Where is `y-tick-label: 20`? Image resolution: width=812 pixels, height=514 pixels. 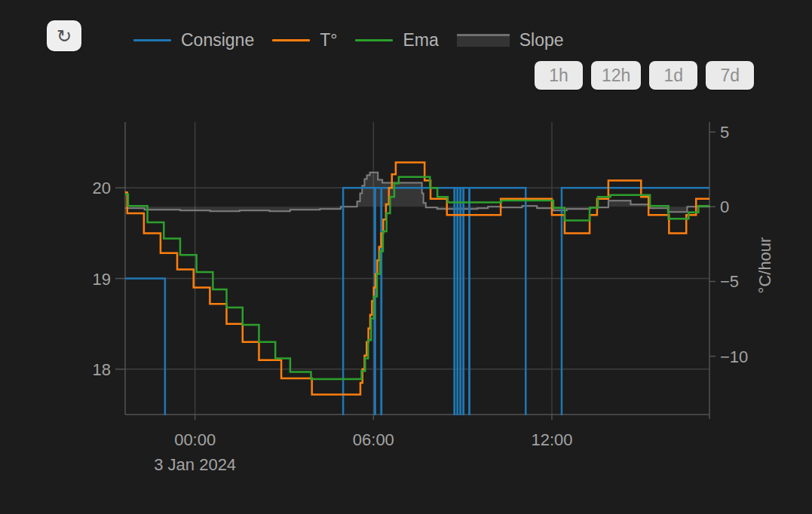
y-tick-label: 20 is located at coordinates (102, 188).